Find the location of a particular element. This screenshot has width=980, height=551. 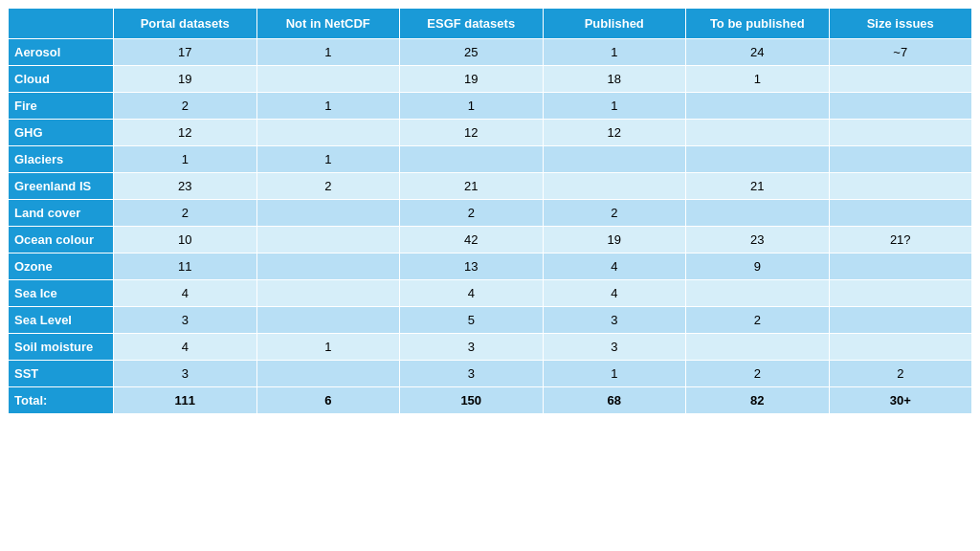

table-row: GHG121212 is located at coordinates (490, 133).